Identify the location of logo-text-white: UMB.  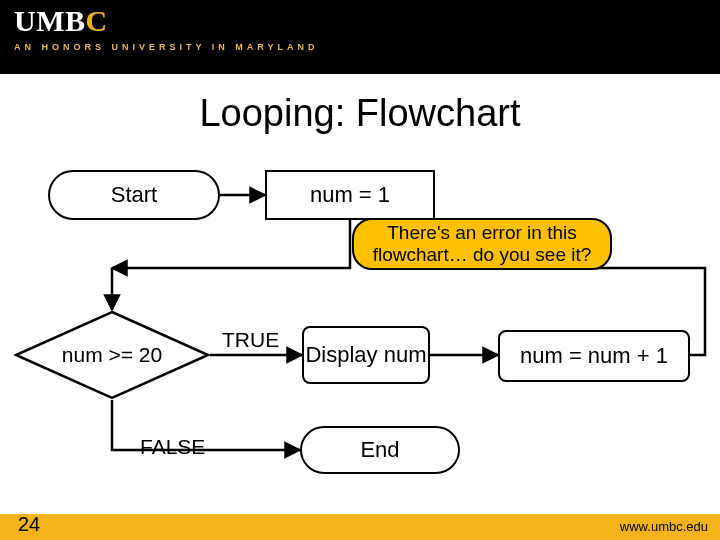
(50, 20).